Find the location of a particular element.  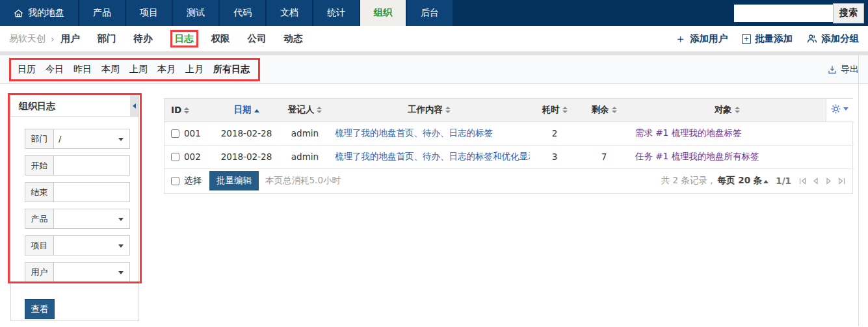

log-user: admin is located at coordinates (305, 157).